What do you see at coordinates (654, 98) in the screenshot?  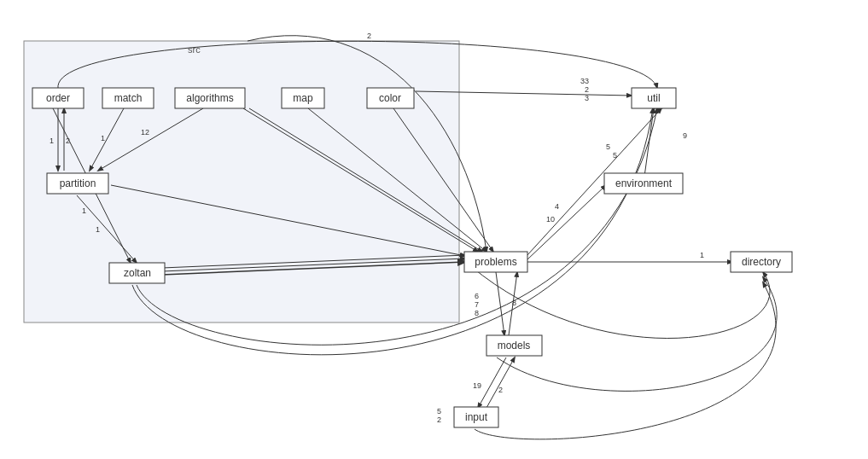 I see `util-label: util` at bounding box center [654, 98].